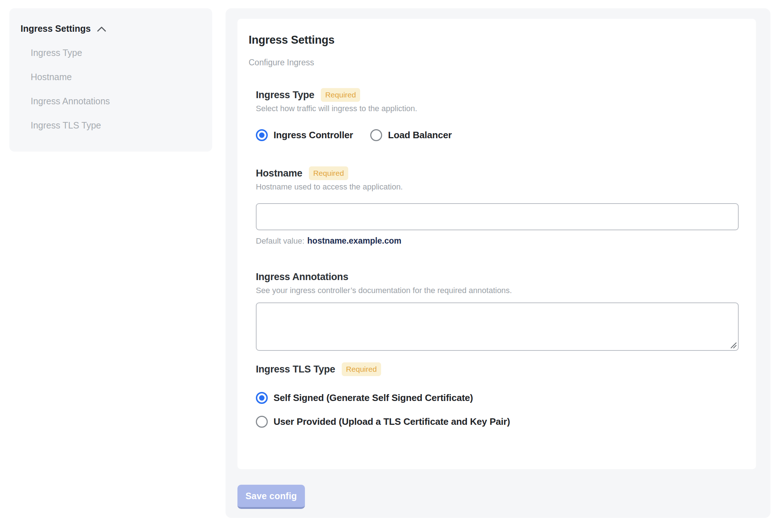  What do you see at coordinates (373, 398) in the screenshot?
I see `radio-label: Self Signed (Generate Self Signed Certif…` at bounding box center [373, 398].